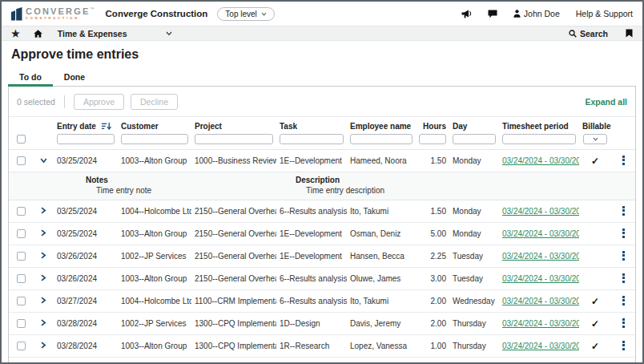 The width and height of the screenshot is (644, 364). What do you see at coordinates (322, 141) in the screenshot?
I see `table-filter-row` at bounding box center [322, 141].